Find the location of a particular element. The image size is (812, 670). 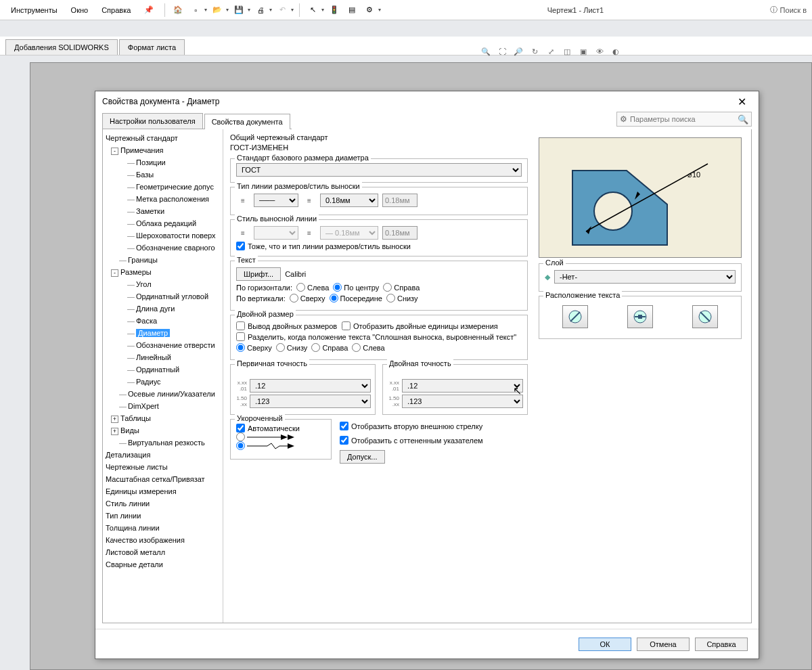

stoplight-icon: 🚦 is located at coordinates (334, 10).